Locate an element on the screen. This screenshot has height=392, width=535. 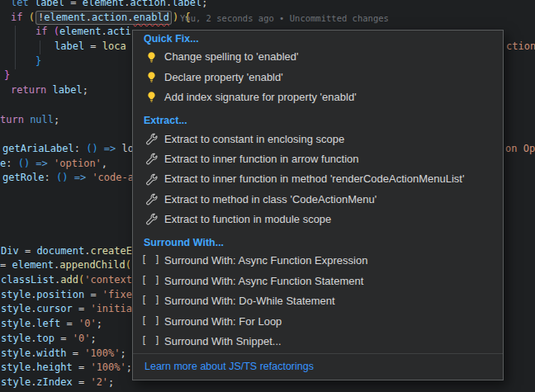
code-line: Div = document.createE is located at coordinates (66, 252).